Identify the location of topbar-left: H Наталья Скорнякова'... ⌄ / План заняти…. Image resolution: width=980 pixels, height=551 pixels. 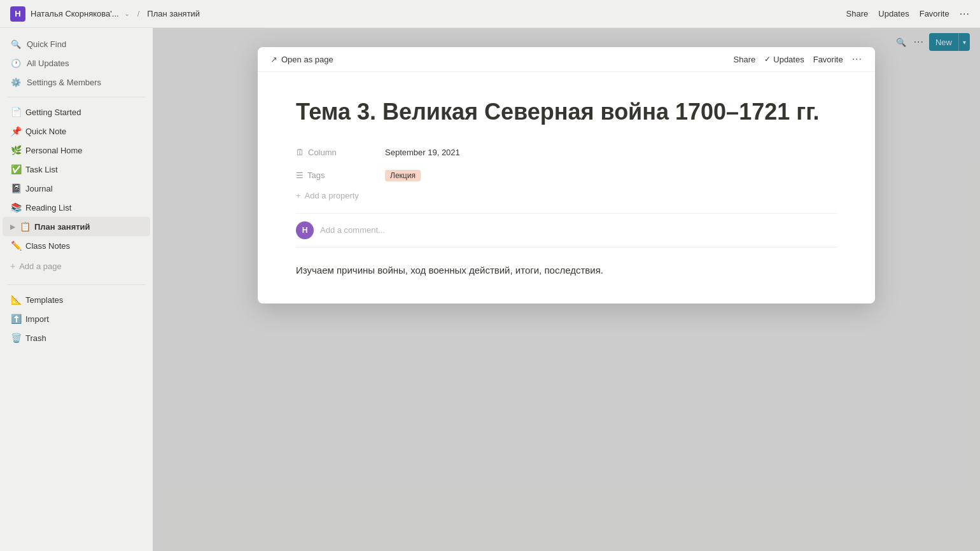
(428, 14).